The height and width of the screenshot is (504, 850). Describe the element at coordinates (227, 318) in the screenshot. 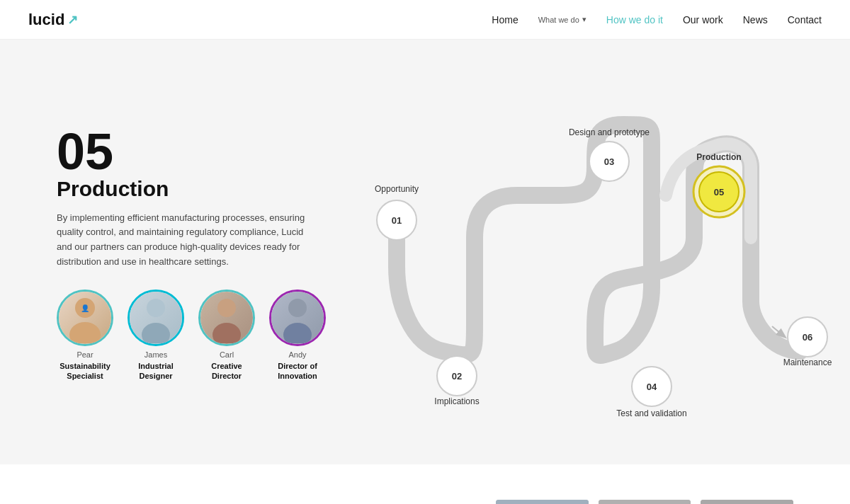

I see `avatar-carl` at that location.